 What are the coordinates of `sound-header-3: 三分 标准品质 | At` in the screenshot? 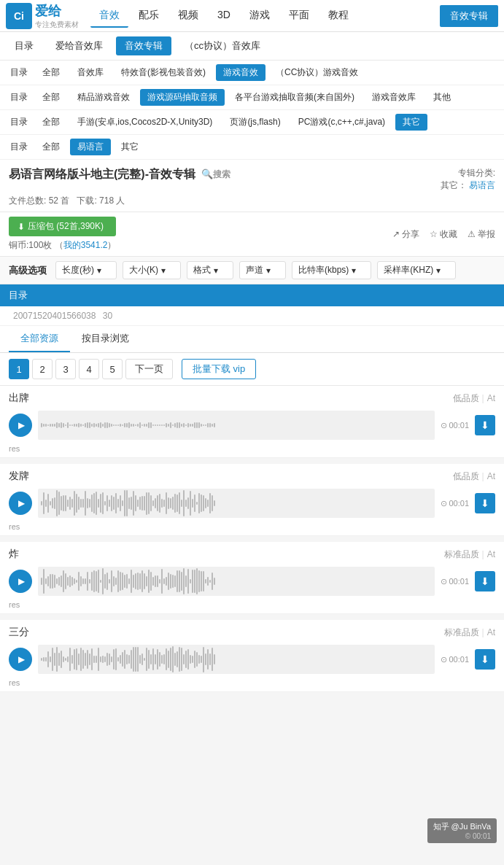 It's located at (252, 631).